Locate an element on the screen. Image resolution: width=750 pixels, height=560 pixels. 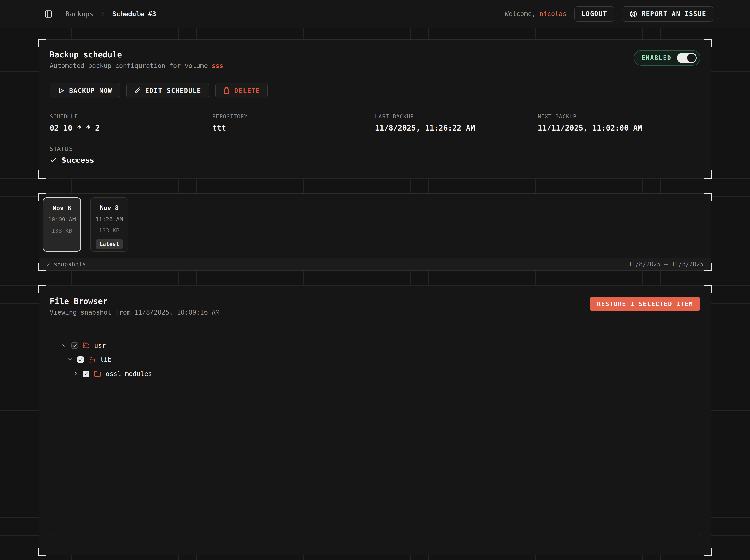
folder-closed-icon is located at coordinates (98, 374).